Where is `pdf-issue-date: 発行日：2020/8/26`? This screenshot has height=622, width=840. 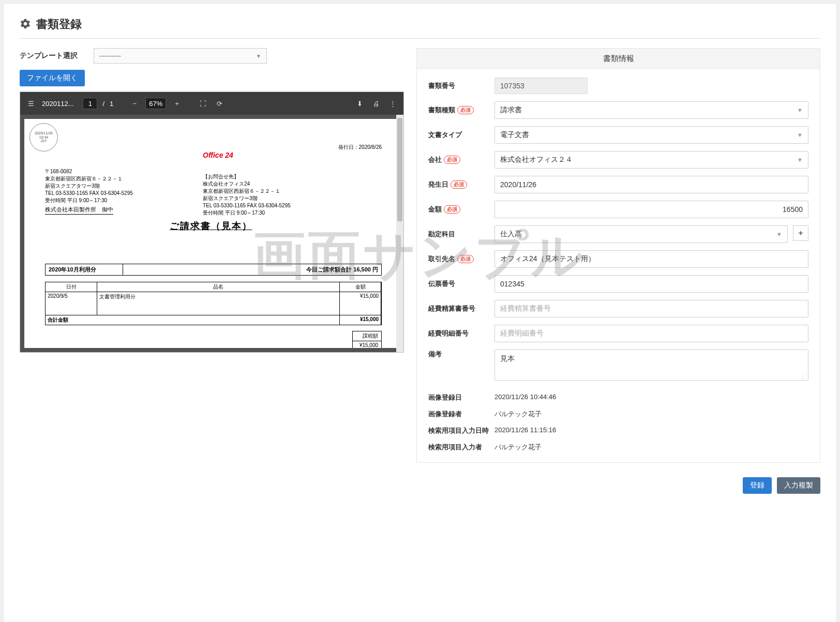
pdf-issue-date: 発行日：2020/8/26 is located at coordinates (360, 147).